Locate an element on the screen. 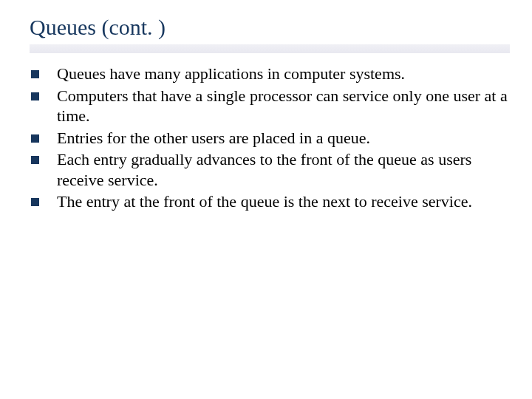 The width and height of the screenshot is (532, 399). list-item: Computers that have a single processor c… is located at coordinates (270, 106).